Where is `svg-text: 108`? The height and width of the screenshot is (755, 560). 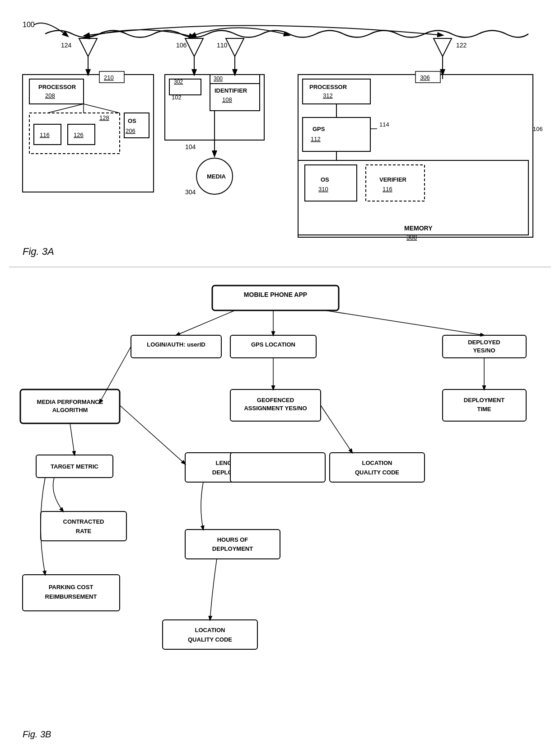 svg-text: 108 is located at coordinates (227, 99).